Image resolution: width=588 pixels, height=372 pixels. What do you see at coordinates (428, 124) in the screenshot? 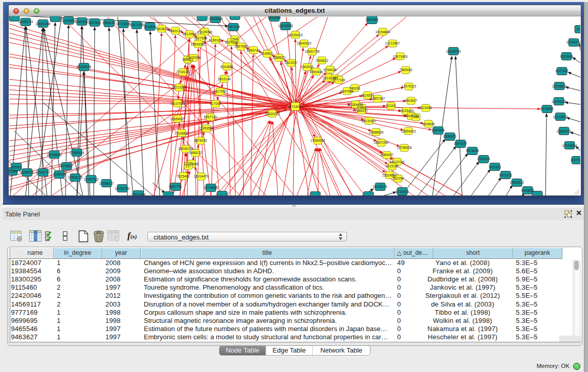
I see `svg-text: 9699695` at bounding box center [428, 124].